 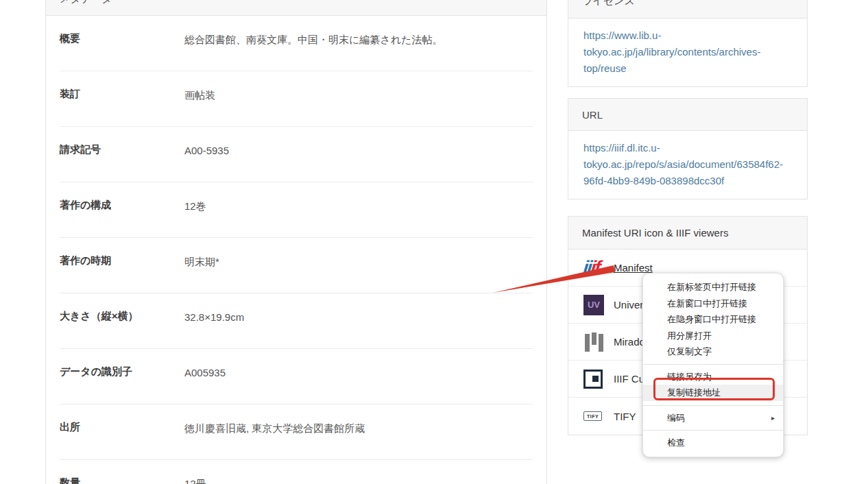 I want to click on menu-item-copy-text-only: 仅复制文字, so click(x=713, y=352).